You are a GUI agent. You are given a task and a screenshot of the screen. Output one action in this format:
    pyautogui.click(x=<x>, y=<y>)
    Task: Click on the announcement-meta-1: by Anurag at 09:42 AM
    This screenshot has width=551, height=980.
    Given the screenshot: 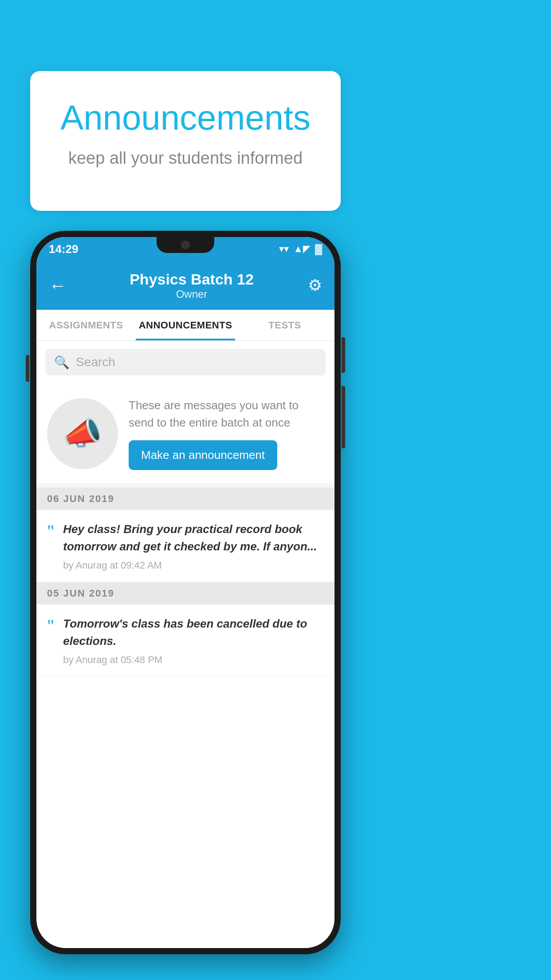 What is the action you would take?
    pyautogui.click(x=193, y=565)
    